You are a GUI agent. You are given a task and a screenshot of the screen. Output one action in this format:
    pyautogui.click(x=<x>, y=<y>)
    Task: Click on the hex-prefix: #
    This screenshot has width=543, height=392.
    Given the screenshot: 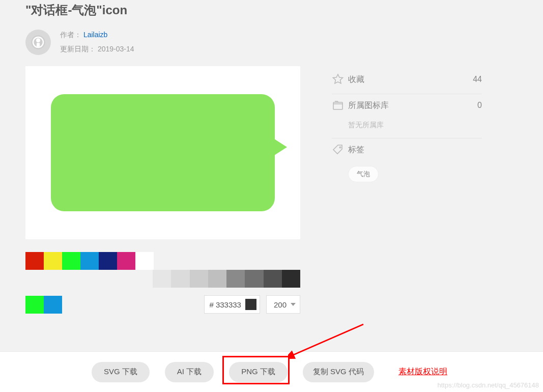 What is the action you would take?
    pyautogui.click(x=212, y=304)
    